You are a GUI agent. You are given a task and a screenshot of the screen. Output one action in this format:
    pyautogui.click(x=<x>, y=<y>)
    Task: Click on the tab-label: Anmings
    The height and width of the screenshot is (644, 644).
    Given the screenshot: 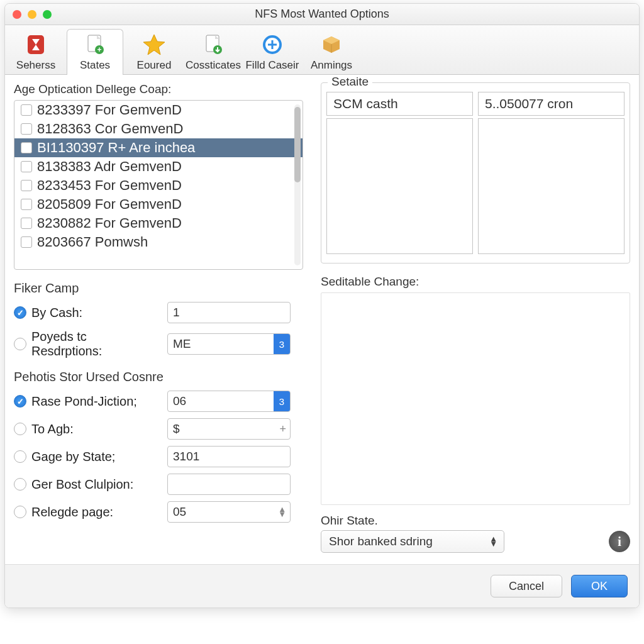 What is the action you would take?
    pyautogui.click(x=331, y=65)
    